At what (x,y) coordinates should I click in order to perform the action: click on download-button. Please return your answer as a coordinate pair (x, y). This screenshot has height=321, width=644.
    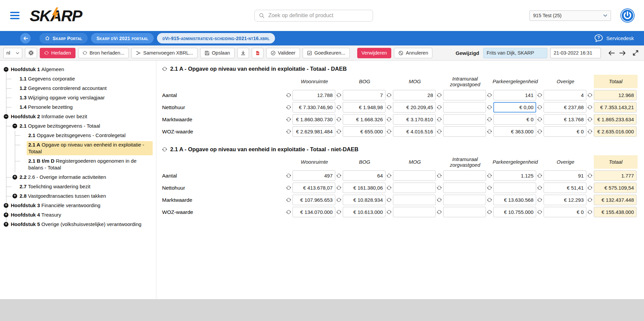
    Looking at the image, I should click on (243, 53).